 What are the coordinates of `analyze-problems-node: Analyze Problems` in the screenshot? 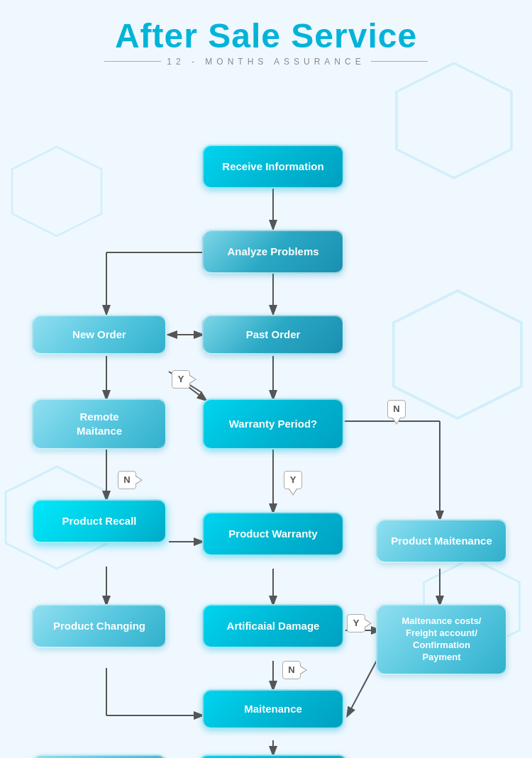 It's located at (273, 252).